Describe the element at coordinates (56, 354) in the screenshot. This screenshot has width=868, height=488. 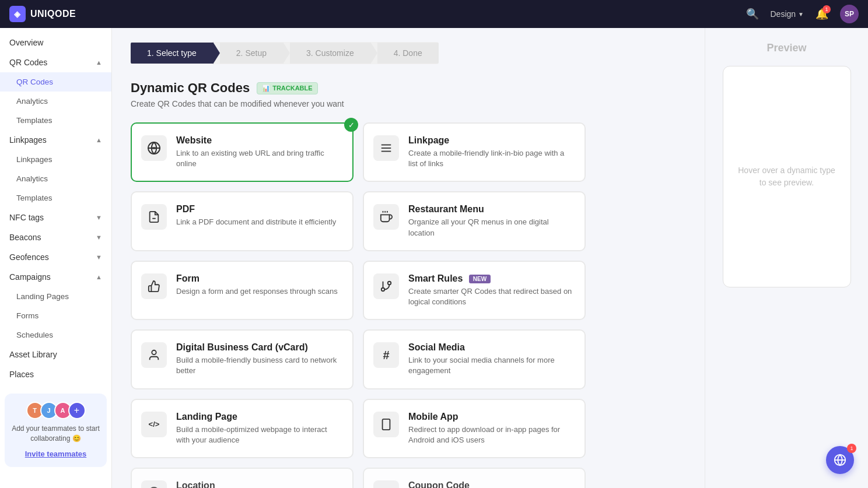
I see `sidebar-item-asset-library: Asset Library` at that location.